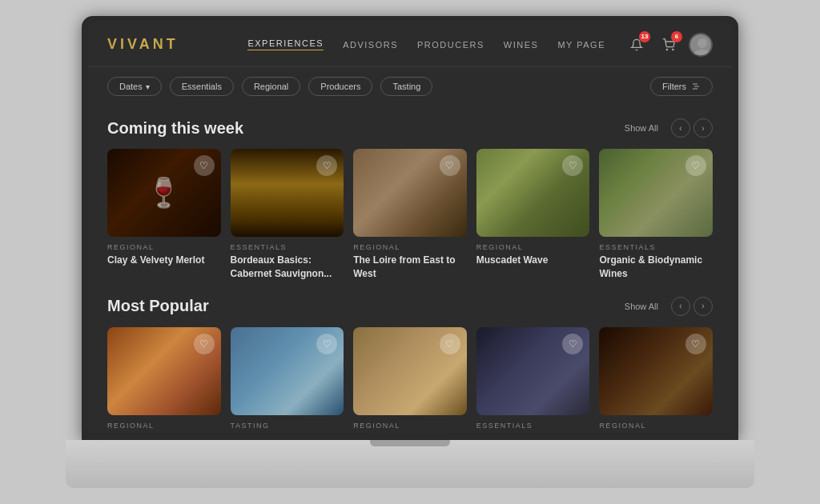 Image resolution: width=820 pixels, height=504 pixels. What do you see at coordinates (573, 344) in the screenshot?
I see `heart-popular-3: ♡` at bounding box center [573, 344].